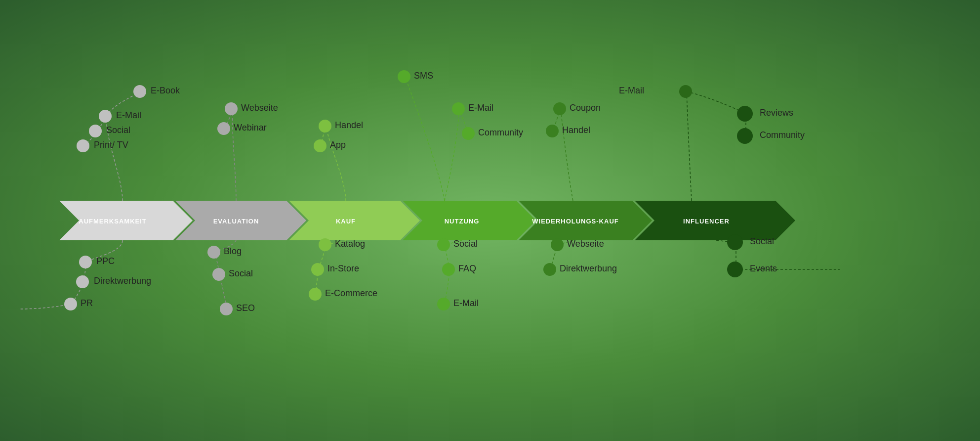 The image size is (980, 441). Describe the element at coordinates (557, 245) in the screenshot. I see `node-wkauf-webseite` at that location.